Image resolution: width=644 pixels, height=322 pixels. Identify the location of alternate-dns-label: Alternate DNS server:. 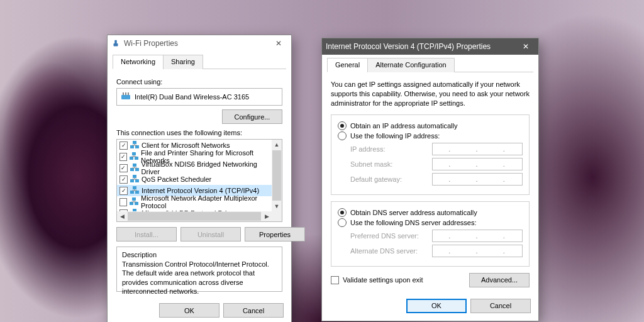
(391, 251).